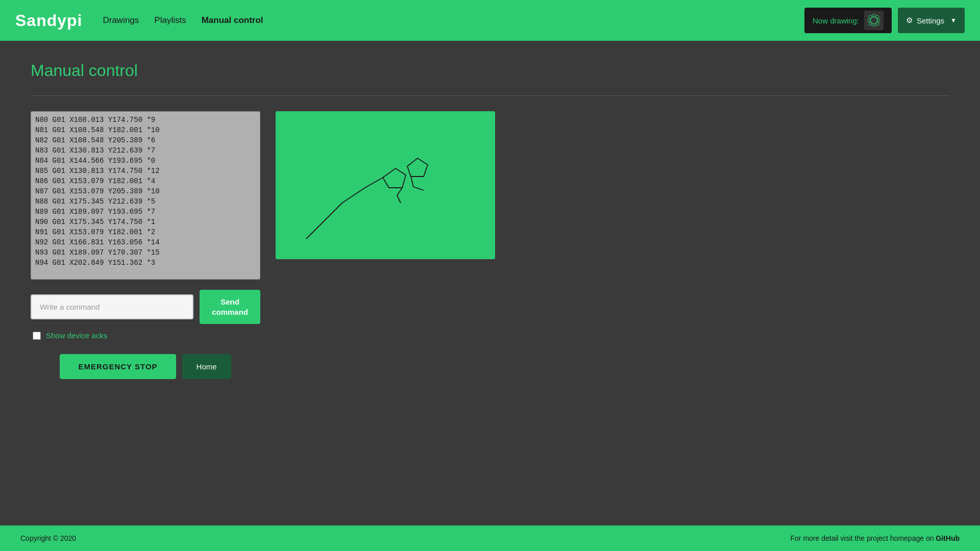 Image resolution: width=980 pixels, height=551 pixels. I want to click on gcode-list: N80 G01 X108.013 Y174.750 *9N81 G01 X108…, so click(145, 195).